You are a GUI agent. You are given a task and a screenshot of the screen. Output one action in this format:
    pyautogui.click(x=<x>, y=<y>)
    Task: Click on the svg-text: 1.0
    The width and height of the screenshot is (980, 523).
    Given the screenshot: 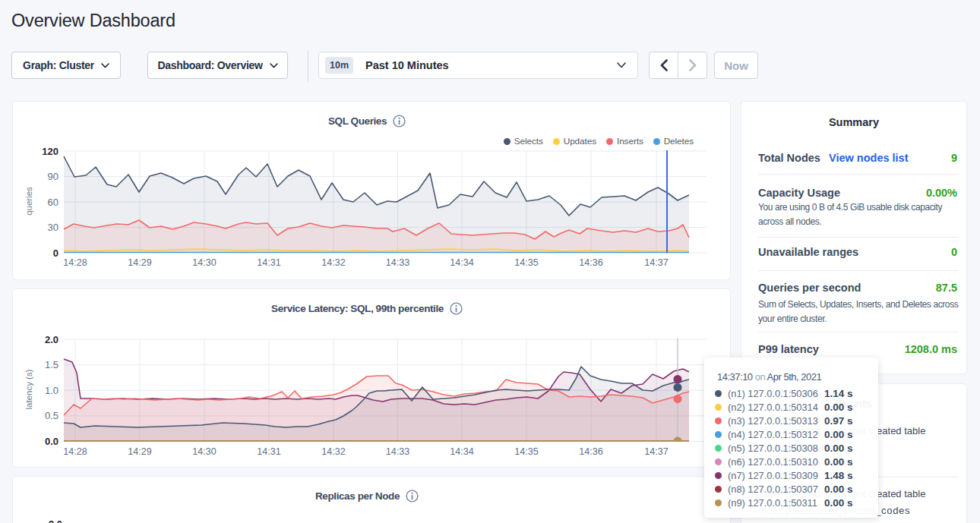 What is the action you would take?
    pyautogui.click(x=52, y=390)
    